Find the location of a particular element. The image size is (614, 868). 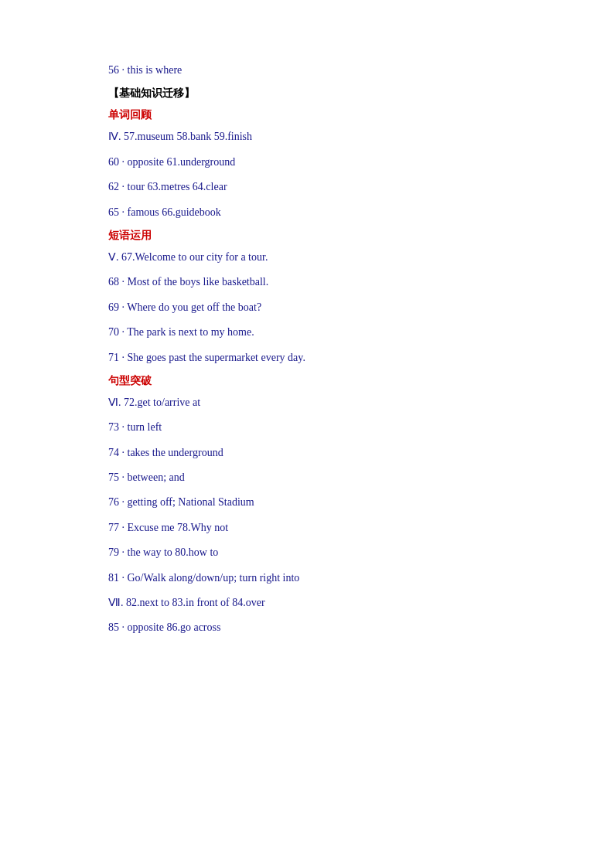

line-81: 81 · Go/Walk along/down/up; turn right i… is located at coordinates (307, 578).